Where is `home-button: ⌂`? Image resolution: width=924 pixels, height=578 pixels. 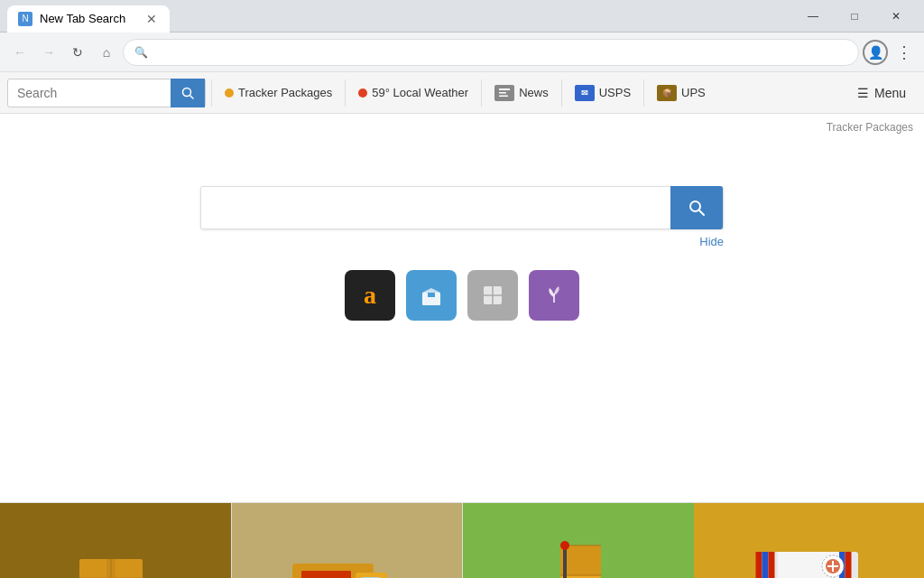 home-button: ⌂ is located at coordinates (106, 52).